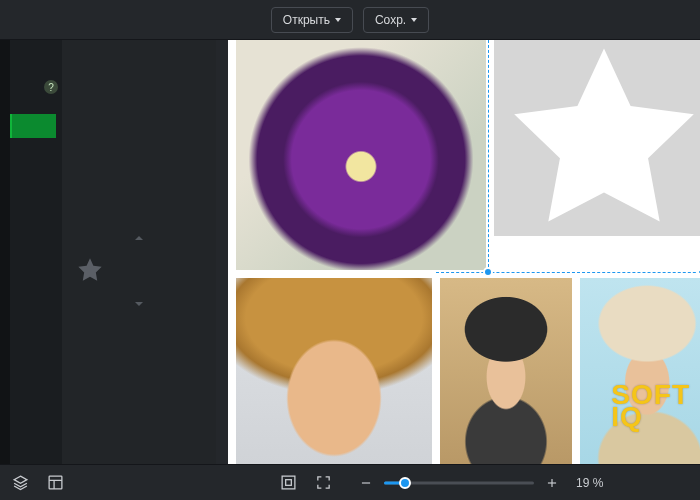 The height and width of the screenshot is (500, 700). Describe the element at coordinates (366, 483) in the screenshot. I see `zoom-out-button` at that location.